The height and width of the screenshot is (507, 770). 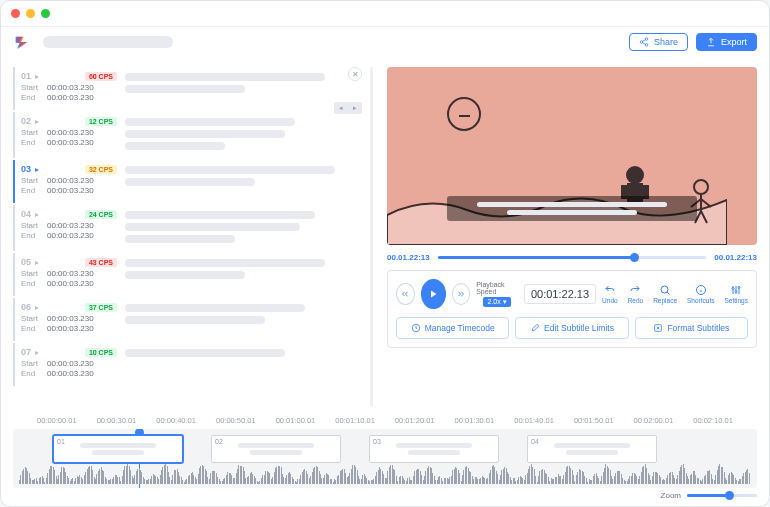 What do you see at coordinates (416, 328) in the screenshot?
I see `clock-icon` at bounding box center [416, 328].